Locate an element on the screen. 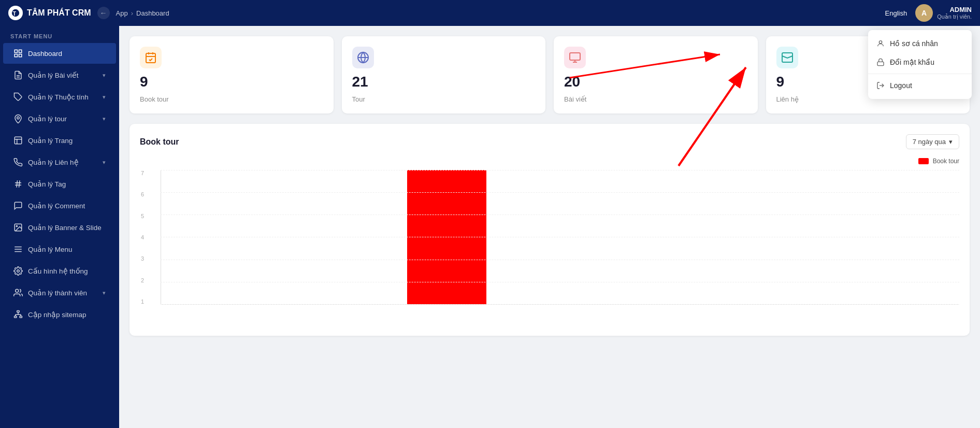  sidebar-item-cau-hinh: Cấu hình hệ thống is located at coordinates (60, 271).